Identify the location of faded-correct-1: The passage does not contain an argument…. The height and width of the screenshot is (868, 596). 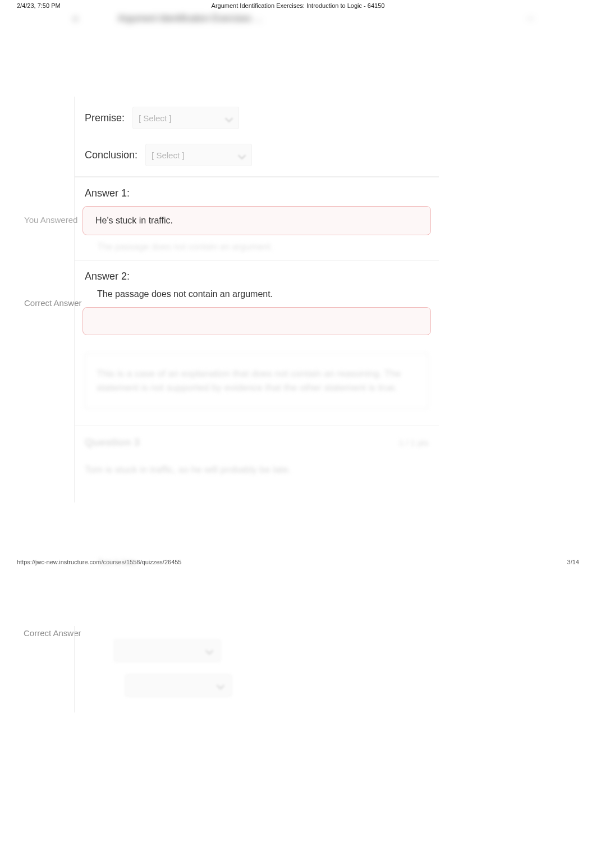
(264, 247).